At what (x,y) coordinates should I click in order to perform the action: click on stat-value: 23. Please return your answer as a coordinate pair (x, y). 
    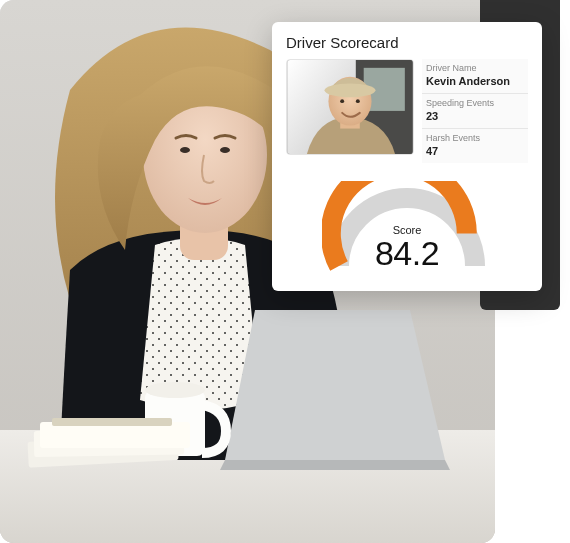
    Looking at the image, I should click on (475, 116).